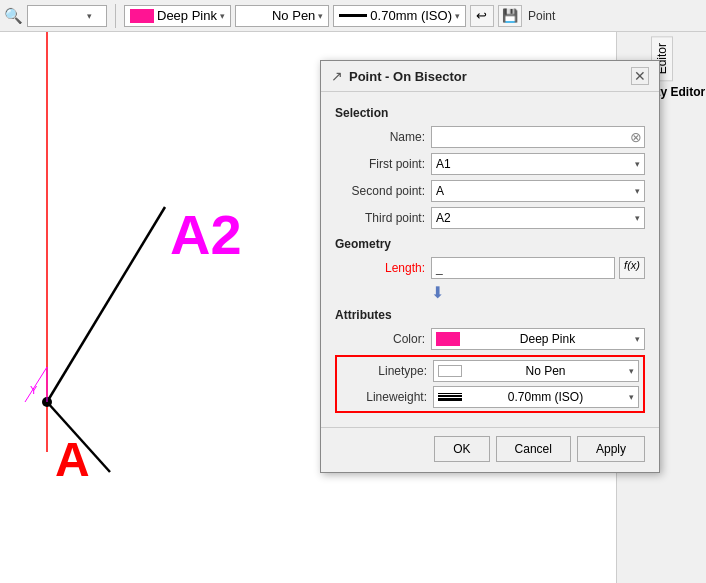  Describe the element at coordinates (540, 16) in the screenshot. I see `point-label: Point` at that location.